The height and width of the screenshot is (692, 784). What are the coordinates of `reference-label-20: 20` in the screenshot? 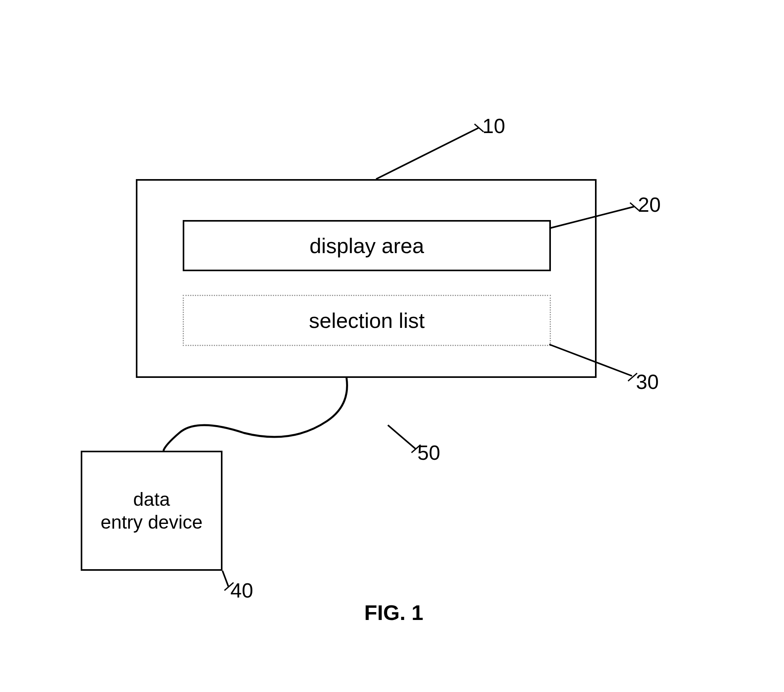 It's located at (649, 205).